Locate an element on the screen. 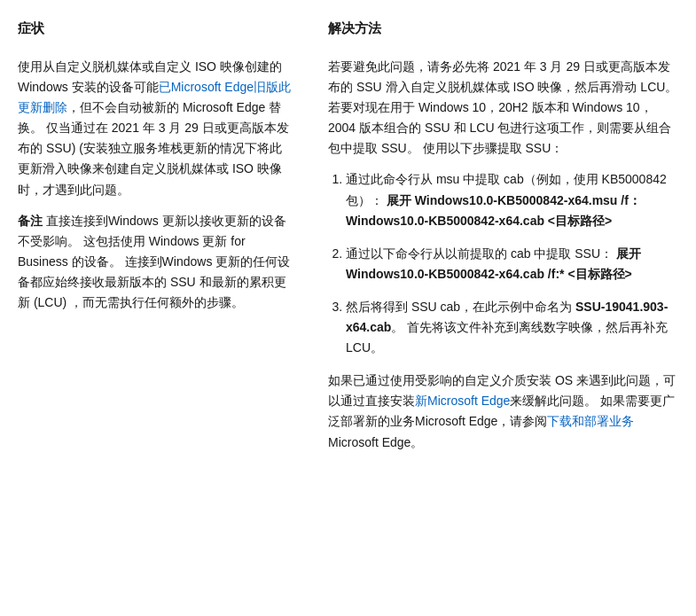  right-footer: 如果已通过使用受影响的自定义介质安装 OS 来遇到此问题，可以通过直接安装新Mi… is located at coordinates (504, 411).